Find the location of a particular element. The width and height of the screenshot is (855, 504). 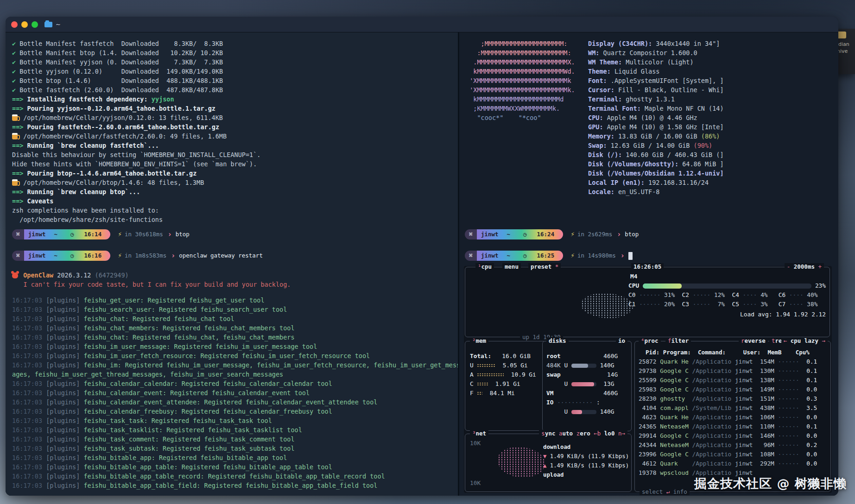

btop-cpu-tab: ¹cpu is located at coordinates (485, 267).